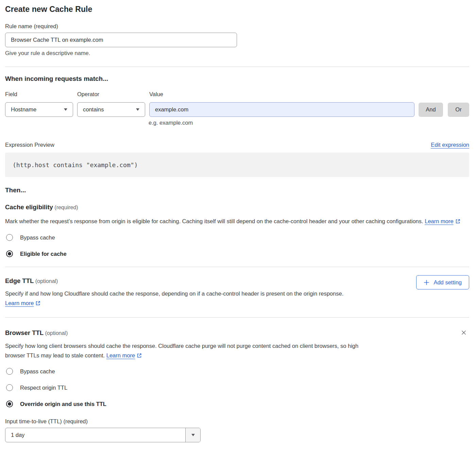  What do you see at coordinates (238, 237) in the screenshot?
I see `radio-option-bypass-cache: Bypass cache` at bounding box center [238, 237].